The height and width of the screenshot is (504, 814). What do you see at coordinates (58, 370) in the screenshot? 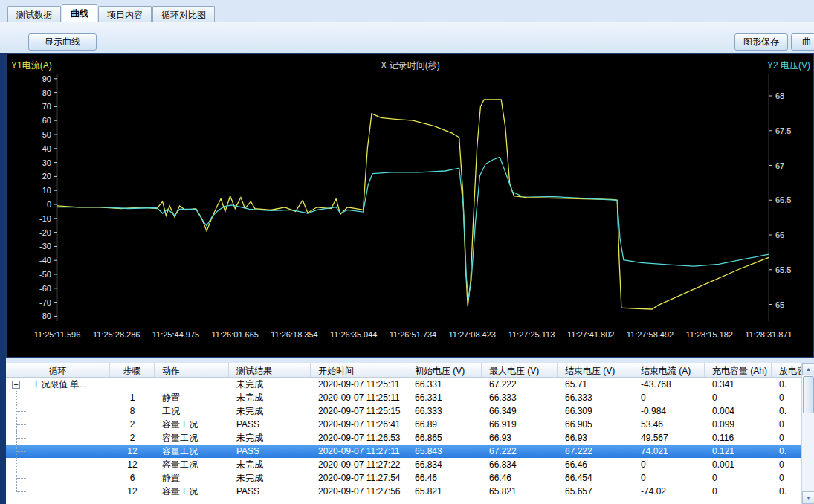
I see `column-header-0: 循环` at bounding box center [58, 370].